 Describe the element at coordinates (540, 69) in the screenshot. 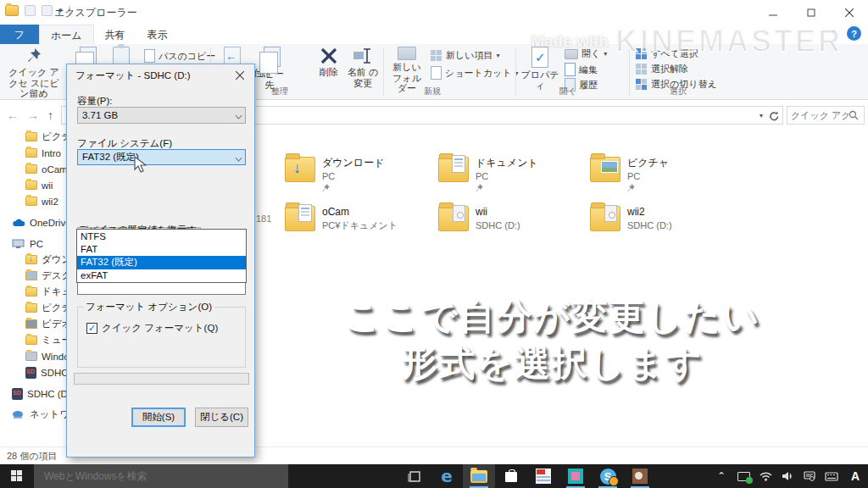

I see `properties-button: プロパティ` at that location.